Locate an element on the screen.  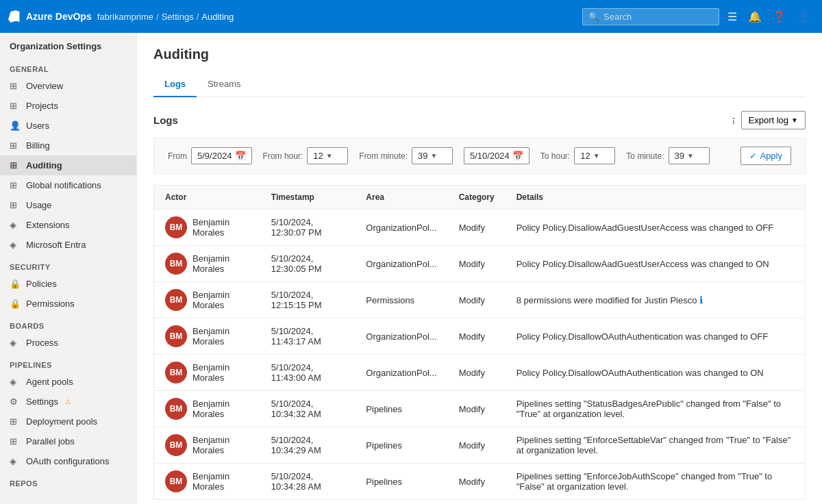
to-hour-dropdown: 12 ▼ is located at coordinates (595, 156).